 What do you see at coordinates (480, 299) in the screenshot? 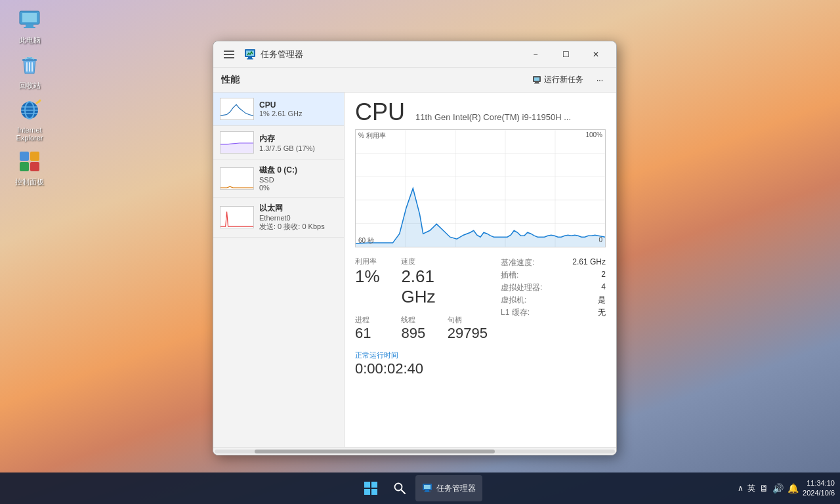
I see `stats-section: 利用率 1% 速度 2.61 GHz 进程 61` at bounding box center [480, 299].